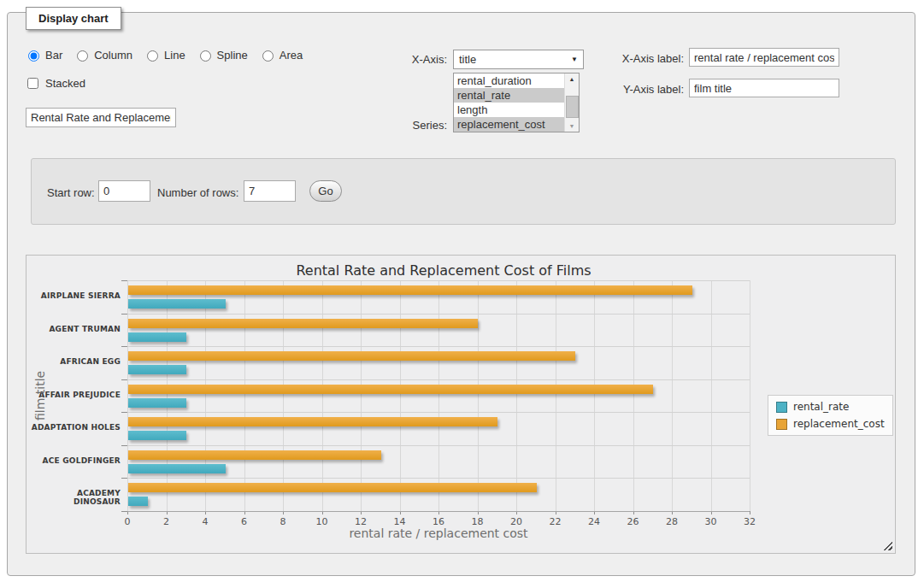  I want to click on chart-title-input, so click(101, 118).